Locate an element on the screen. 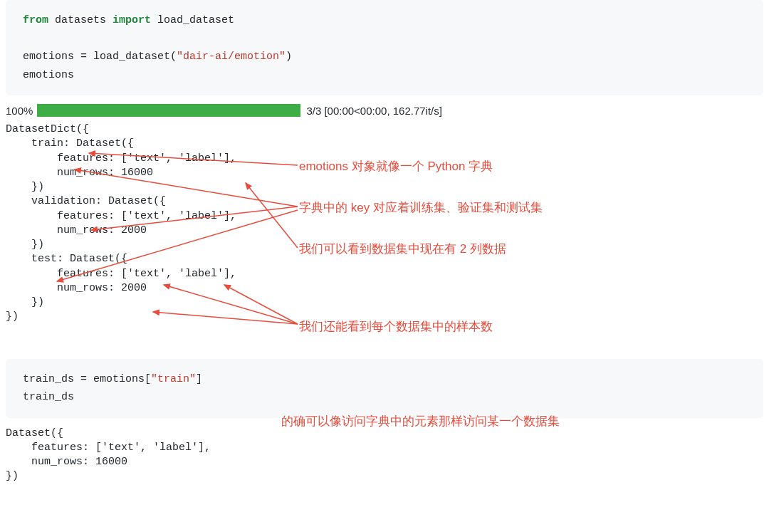  assign-target: emotions is located at coordinates (48, 57).